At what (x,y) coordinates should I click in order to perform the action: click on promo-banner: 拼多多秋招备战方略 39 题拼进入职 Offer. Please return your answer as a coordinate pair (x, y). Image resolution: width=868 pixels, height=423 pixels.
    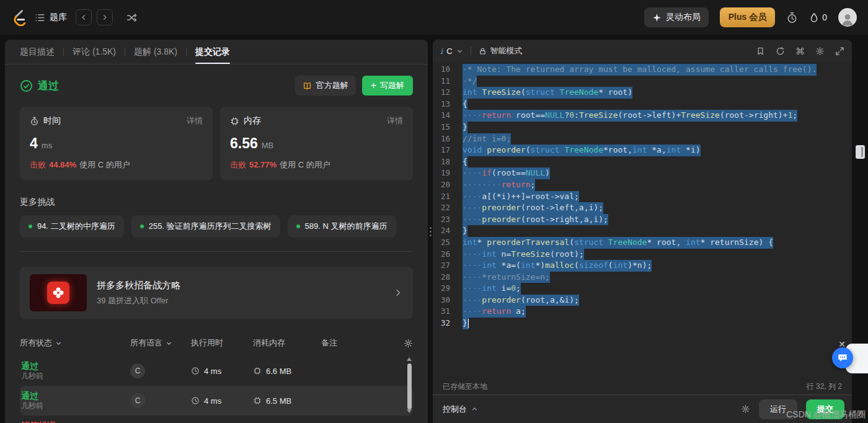
    Looking at the image, I should click on (216, 293).